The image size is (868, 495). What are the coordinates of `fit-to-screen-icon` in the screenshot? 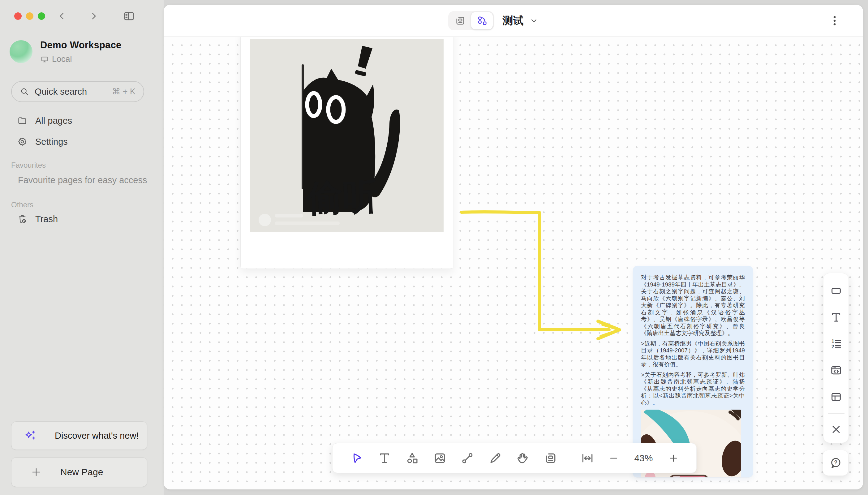 It's located at (587, 458).